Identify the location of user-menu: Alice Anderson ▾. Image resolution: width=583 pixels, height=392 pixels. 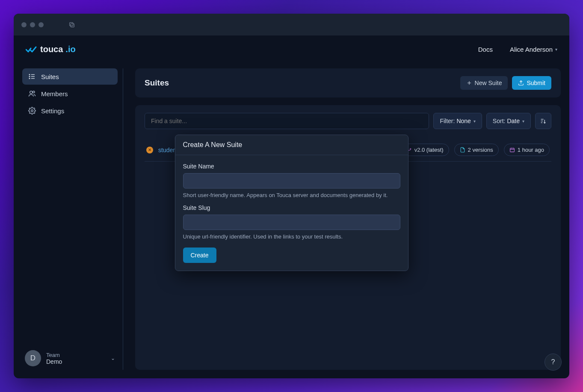
(534, 50).